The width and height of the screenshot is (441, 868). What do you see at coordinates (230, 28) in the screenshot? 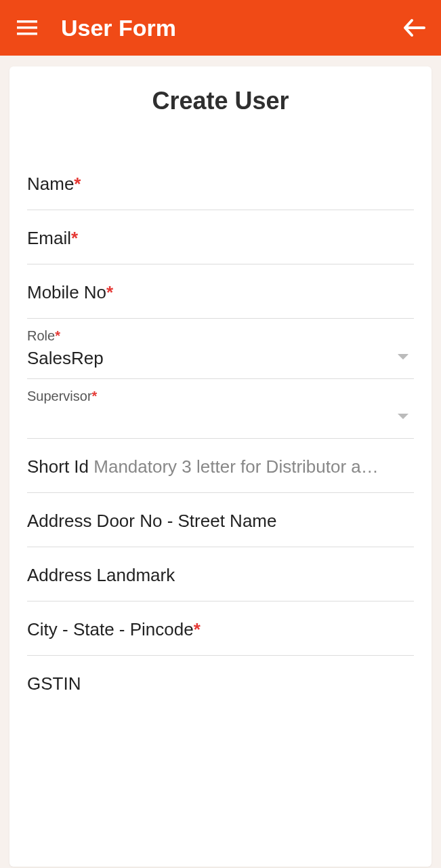
I see `page-title: User Form` at bounding box center [230, 28].